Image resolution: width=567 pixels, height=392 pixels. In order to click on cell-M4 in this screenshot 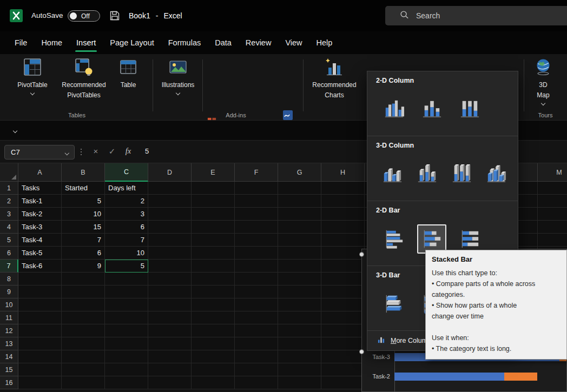, I will do `click(552, 227)`.